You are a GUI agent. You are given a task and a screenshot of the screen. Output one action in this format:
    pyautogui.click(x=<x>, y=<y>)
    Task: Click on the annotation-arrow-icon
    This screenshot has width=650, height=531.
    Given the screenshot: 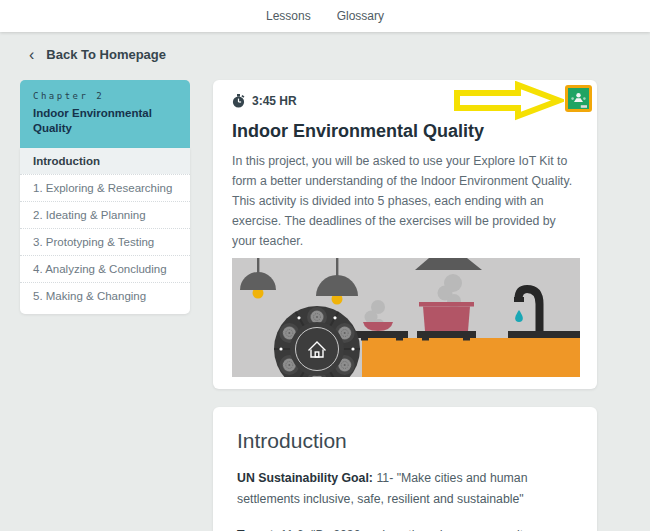 What is the action you would take?
    pyautogui.click(x=509, y=101)
    